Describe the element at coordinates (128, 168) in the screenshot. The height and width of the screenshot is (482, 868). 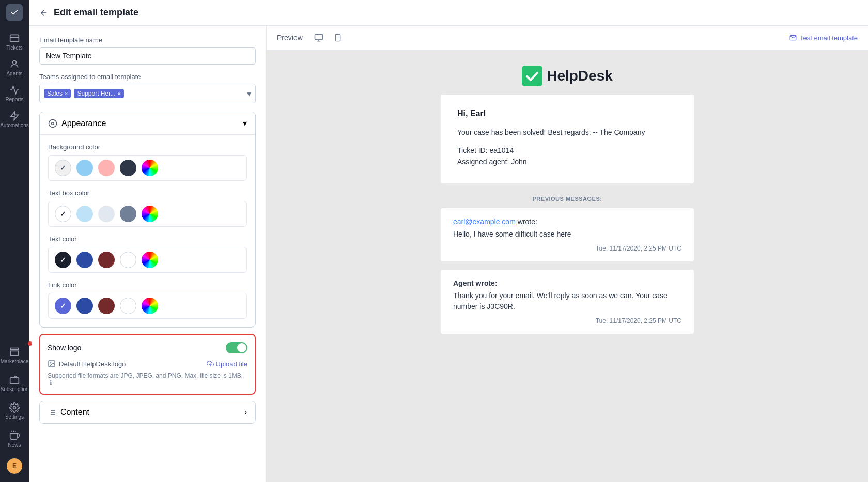
I see `bg-color-dark` at that location.